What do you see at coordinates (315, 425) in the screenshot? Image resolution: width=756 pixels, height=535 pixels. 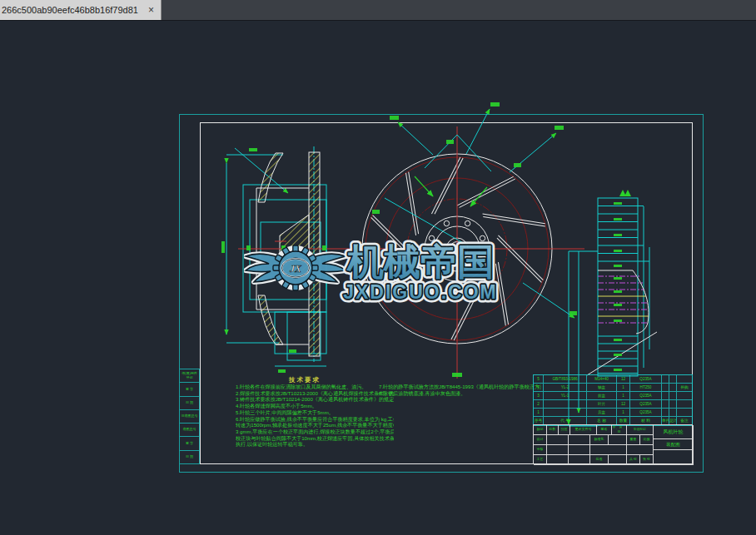 I see `note-line: 转速为1500rpm,轴承处振动速度不大于25um,残余不平衡量不大于精度G6.` at bounding box center [315, 425].